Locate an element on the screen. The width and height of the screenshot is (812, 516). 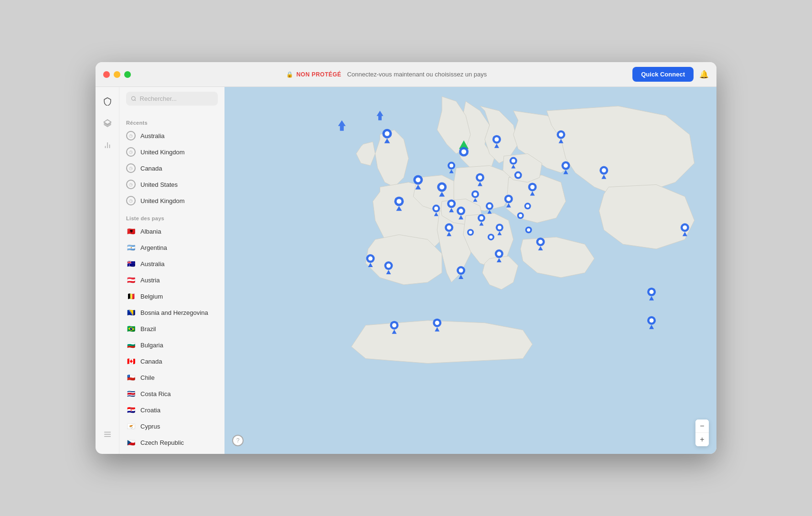
zoom-out-button: − is located at coordinates (702, 426).